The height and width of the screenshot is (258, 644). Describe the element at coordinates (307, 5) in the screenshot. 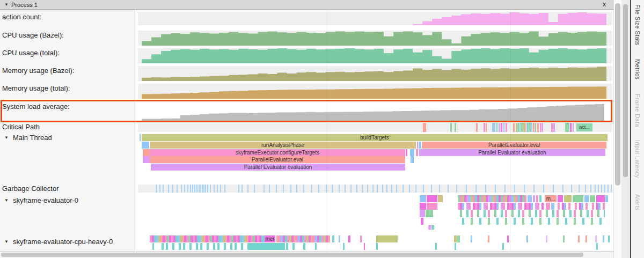

I see `process-header: ▼ Process 1 x` at that location.